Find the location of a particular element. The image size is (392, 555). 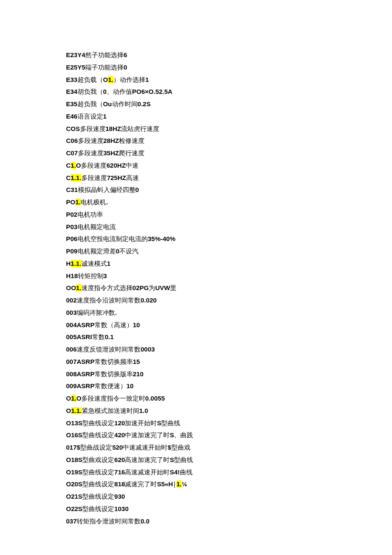

text-segment: 0.2S is located at coordinates (144, 104).